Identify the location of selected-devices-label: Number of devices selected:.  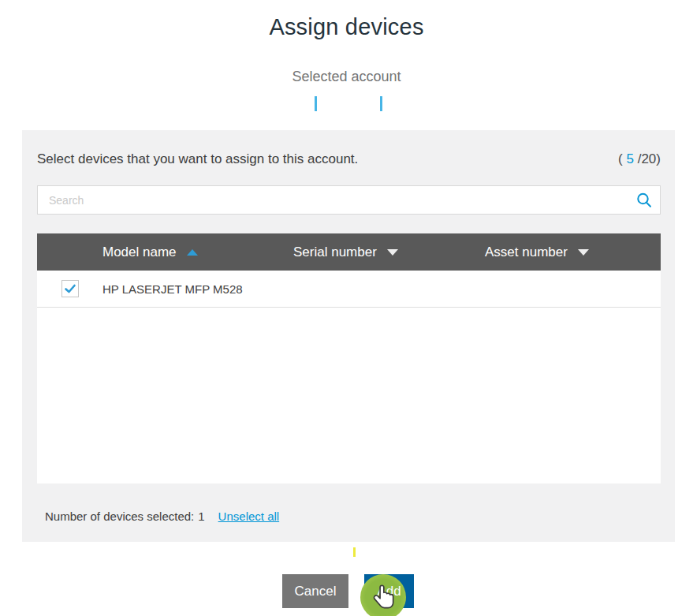
(120, 516).